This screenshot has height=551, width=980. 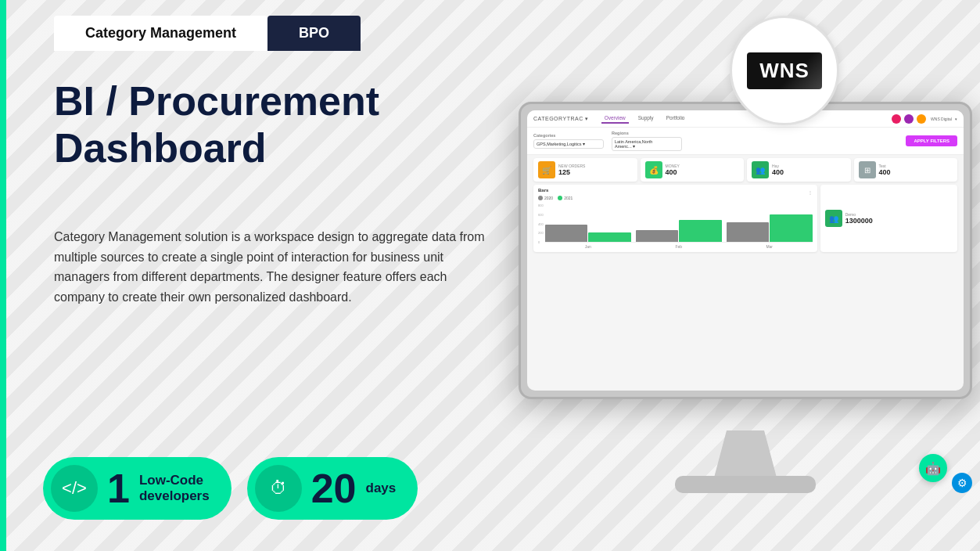 What do you see at coordinates (679, 247) in the screenshot?
I see `chart-x-labels: Jan Feb Mar` at bounding box center [679, 247].